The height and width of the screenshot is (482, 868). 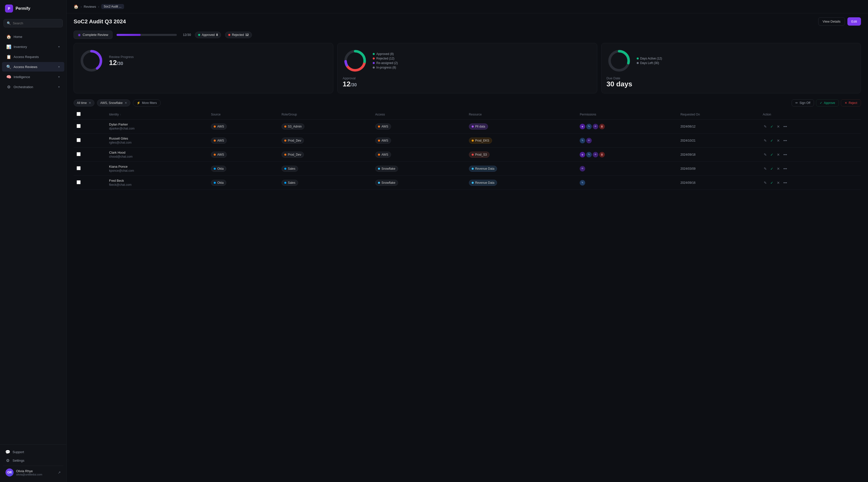 What do you see at coordinates (157, 115) in the screenshot?
I see `th-identity: Identity ↓` at bounding box center [157, 115].